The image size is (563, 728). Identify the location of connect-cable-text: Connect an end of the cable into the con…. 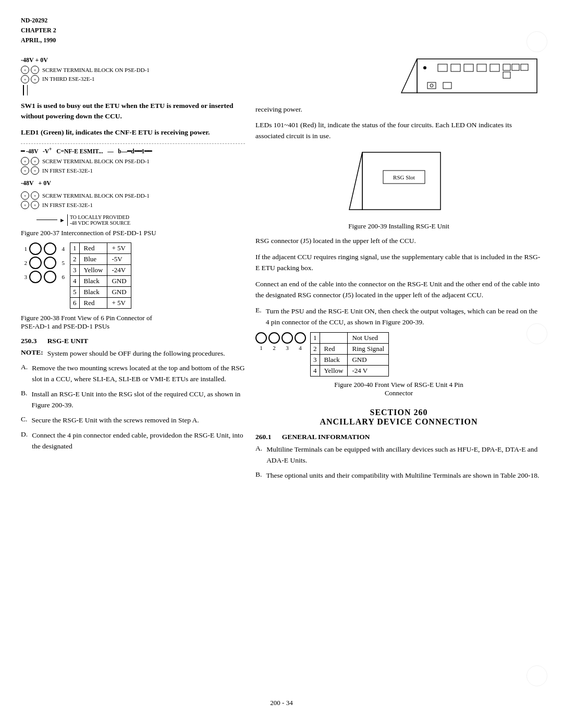
(399, 290).